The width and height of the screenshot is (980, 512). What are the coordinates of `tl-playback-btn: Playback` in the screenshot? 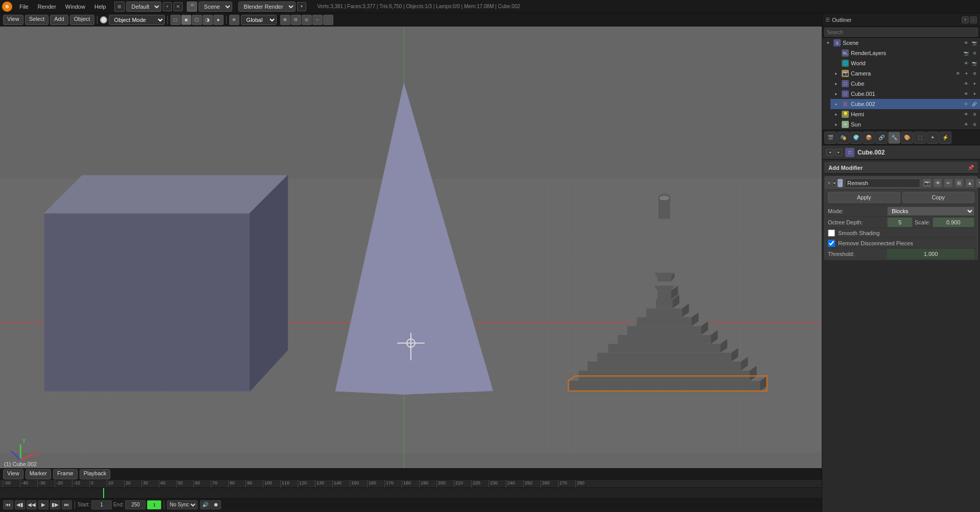 It's located at (95, 474).